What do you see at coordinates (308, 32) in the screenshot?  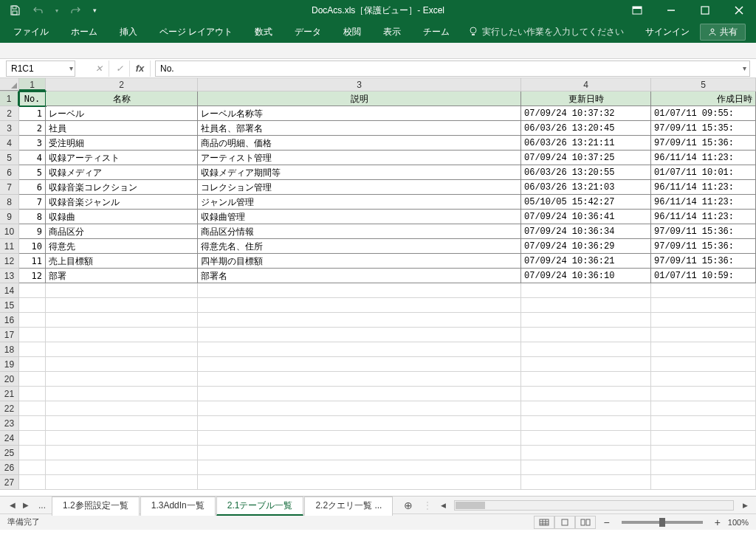 I see `tab-data: データ` at bounding box center [308, 32].